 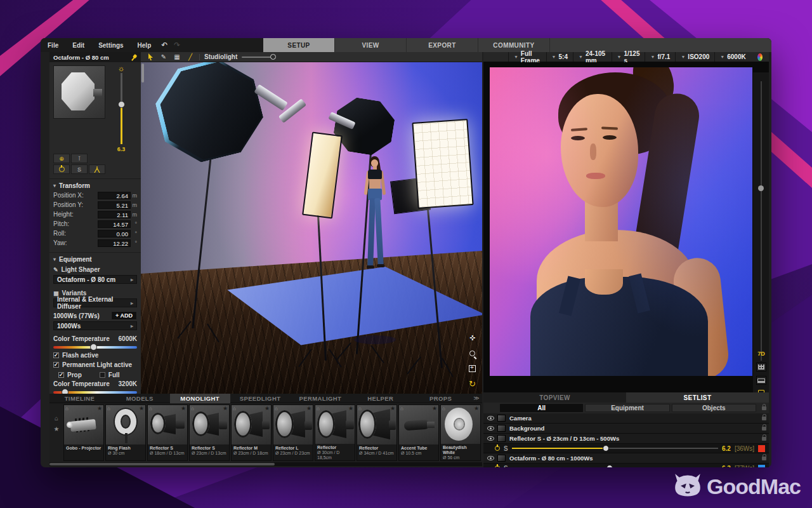 I want to click on tab-speedlight: SPEEDLIGHT, so click(x=260, y=399).